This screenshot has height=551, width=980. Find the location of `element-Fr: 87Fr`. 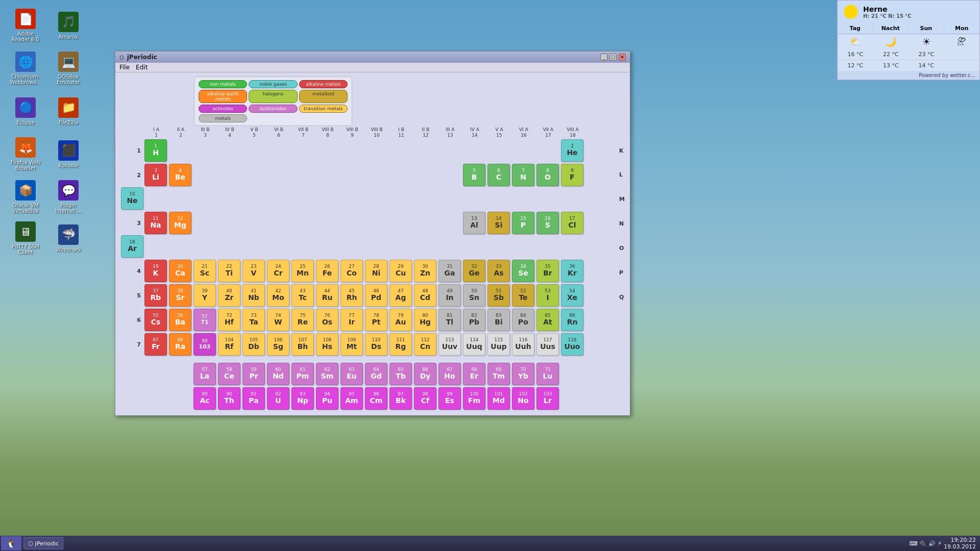

element-Fr: 87Fr is located at coordinates (156, 344).